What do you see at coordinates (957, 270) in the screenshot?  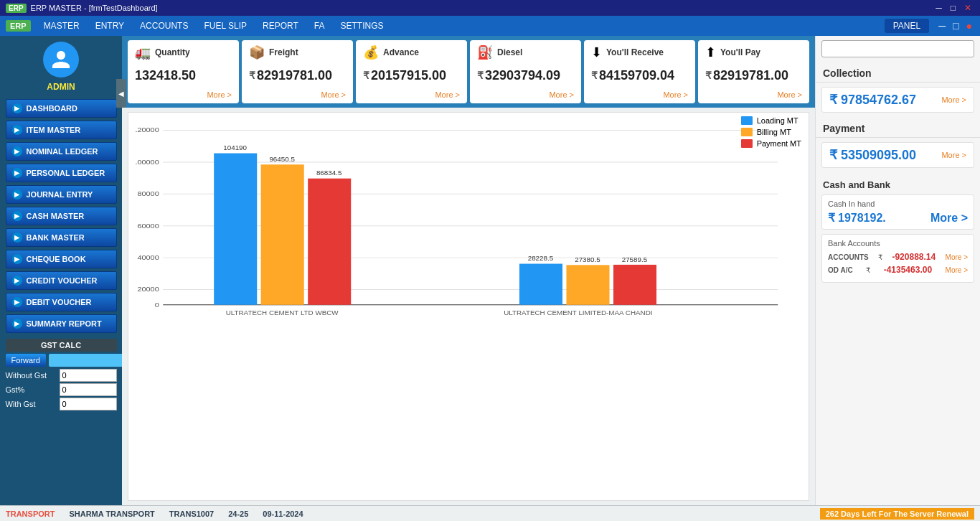 I see `bank-more-od: More >` at bounding box center [957, 270].